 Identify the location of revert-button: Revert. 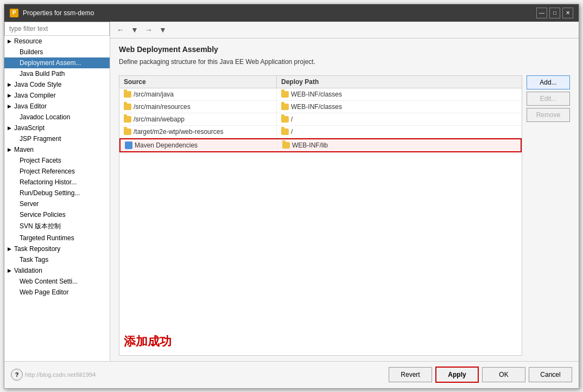
(410, 375).